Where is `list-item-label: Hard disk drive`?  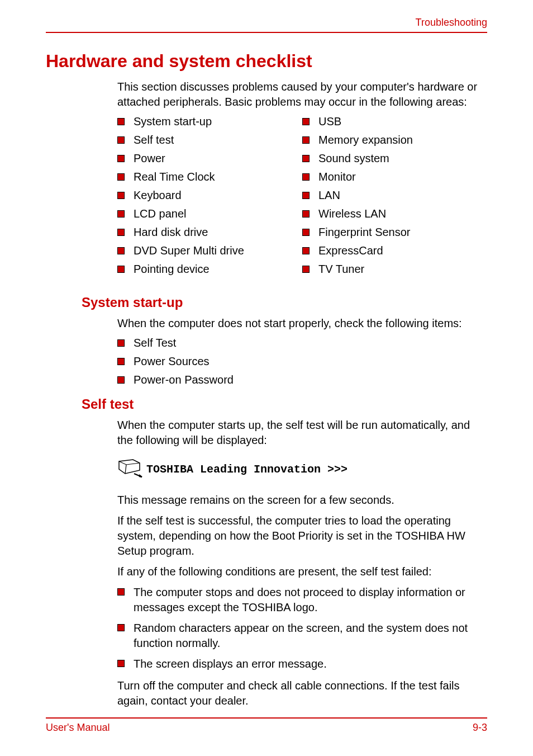
list-item-label: Hard disk drive is located at coordinates (171, 233).